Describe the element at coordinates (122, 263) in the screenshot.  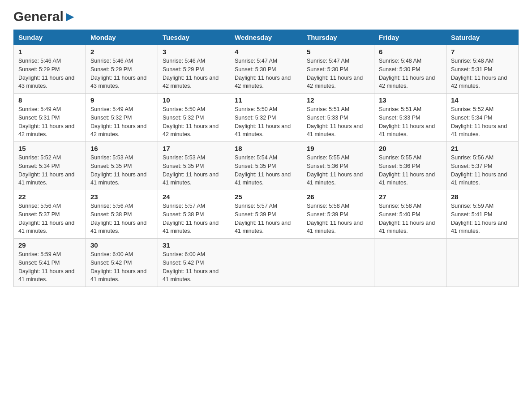
I see `calendar-cell-w5-d2: 30 Sunrise: 6:00 AM Sunset: 5:42 PM Dayl…` at that location.